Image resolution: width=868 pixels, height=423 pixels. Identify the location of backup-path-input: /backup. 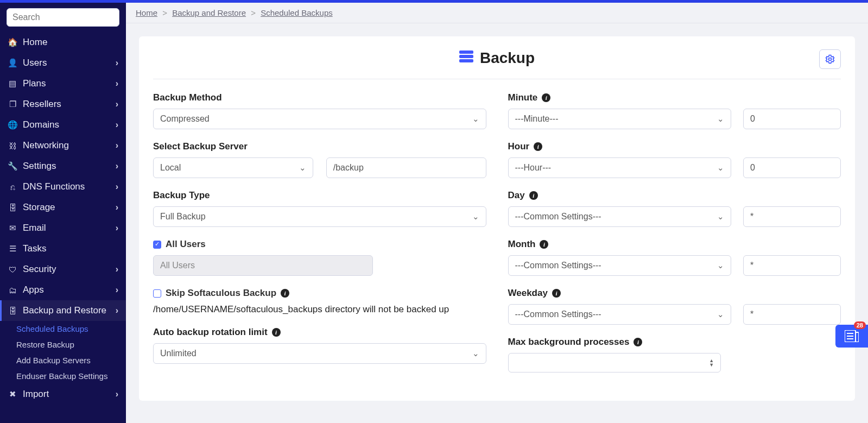
(406, 168).